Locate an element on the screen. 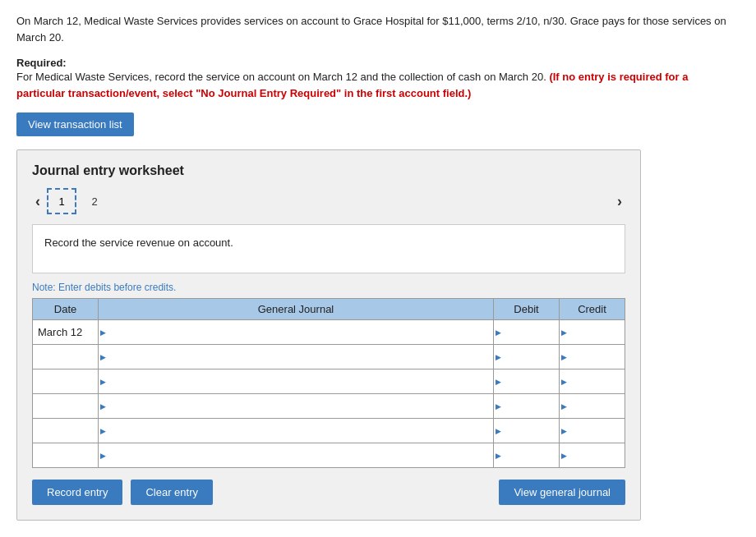 The width and height of the screenshot is (756, 537). next-tab-button: › is located at coordinates (620, 202).